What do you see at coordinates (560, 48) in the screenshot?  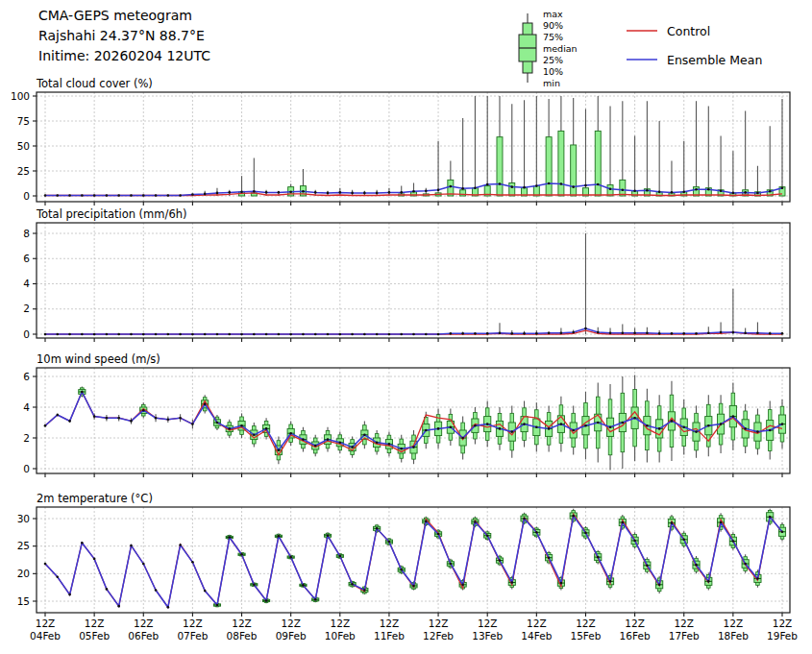 I see `legend-stat-label: median` at bounding box center [560, 48].